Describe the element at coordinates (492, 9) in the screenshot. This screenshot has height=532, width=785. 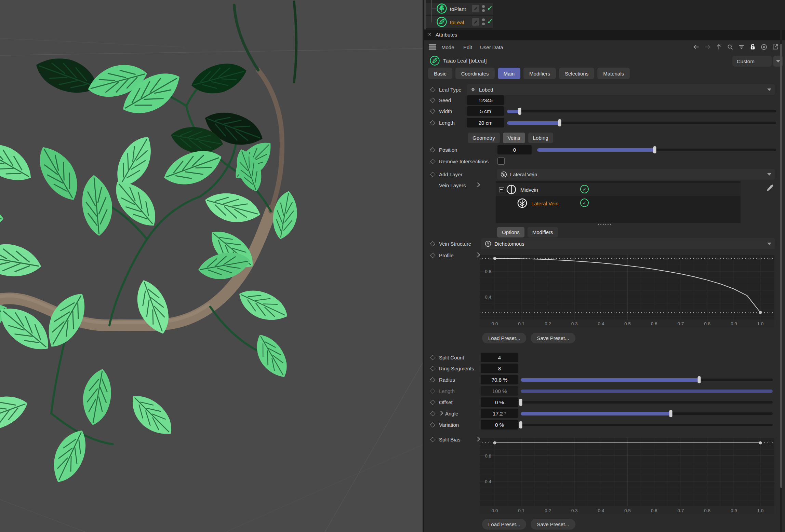
I see `object-item-toplant: toPlant ✓` at that location.